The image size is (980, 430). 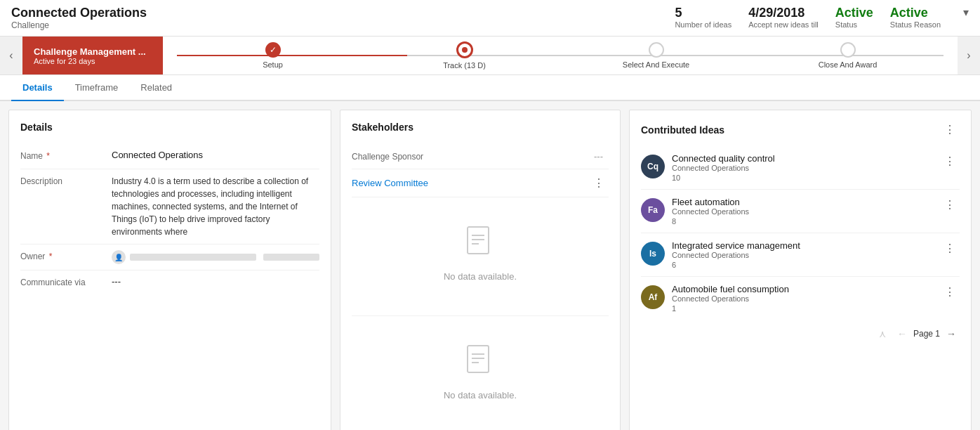 I want to click on idea-list-item: Af Automobile fuel consumption Connected…, so click(x=800, y=298).